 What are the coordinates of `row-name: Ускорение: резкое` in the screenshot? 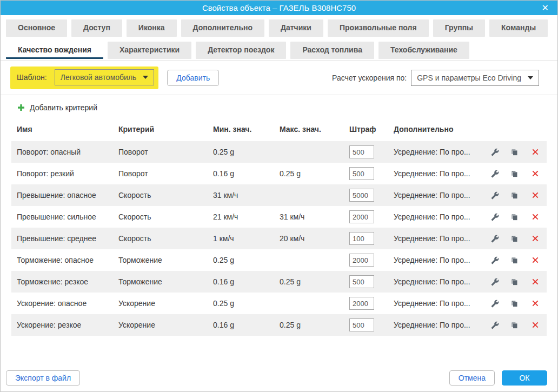 It's located at (68, 325).